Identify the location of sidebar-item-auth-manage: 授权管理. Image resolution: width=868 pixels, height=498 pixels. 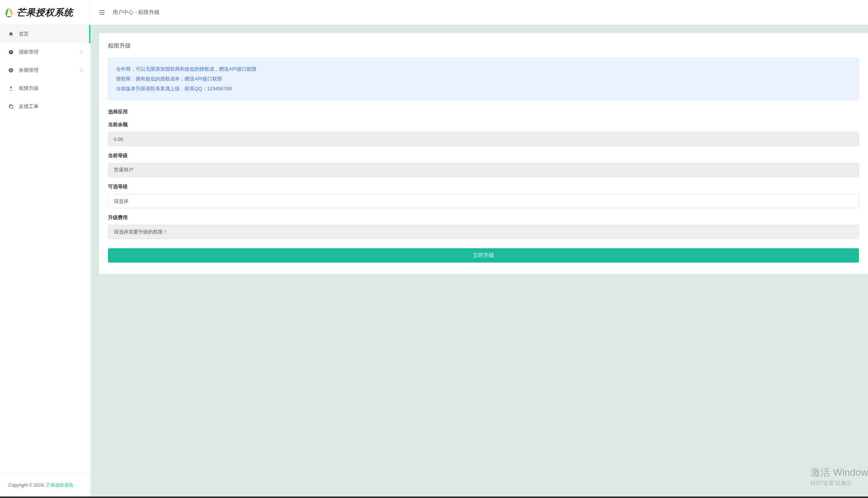
(45, 52).